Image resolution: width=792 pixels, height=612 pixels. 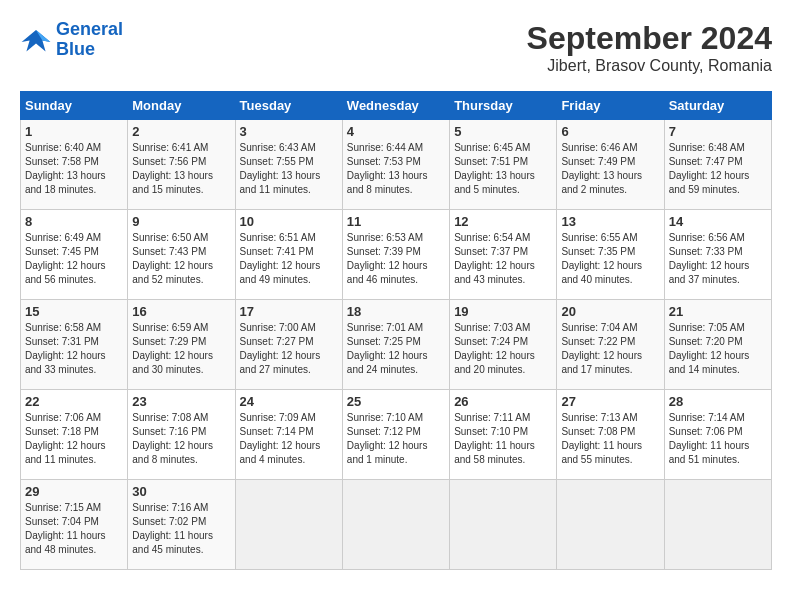 I want to click on weekday-header-friday: Friday, so click(x=610, y=106).